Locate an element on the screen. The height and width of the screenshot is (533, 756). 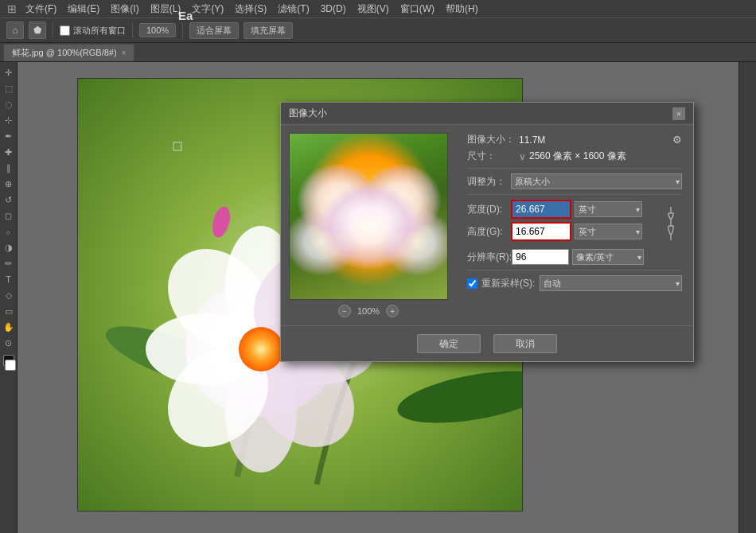
tab-bar: 鲜花.jpg @ 100%(RGB/8#) × is located at coordinates (378, 53).